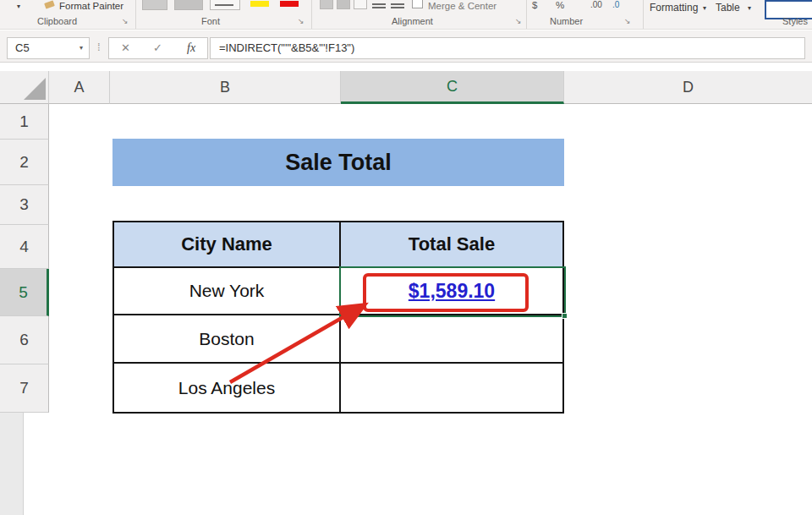  I want to click on percent-format-icon: %, so click(560, 5).